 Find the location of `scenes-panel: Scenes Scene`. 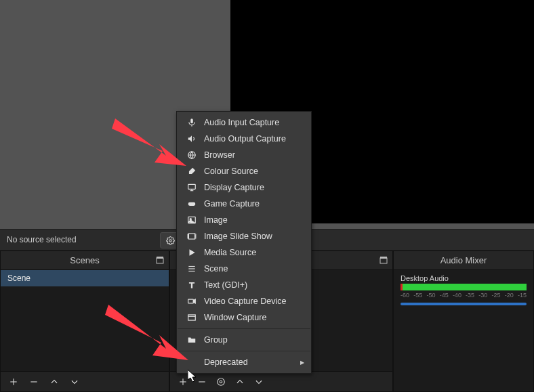

scenes-panel: Scenes Scene is located at coordinates (85, 321).